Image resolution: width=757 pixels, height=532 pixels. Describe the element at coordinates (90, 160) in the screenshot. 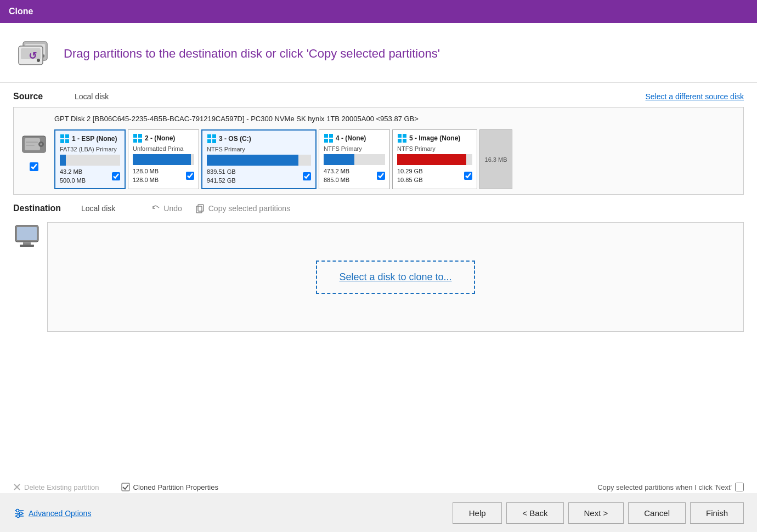

I see `partition-1-bar` at that location.